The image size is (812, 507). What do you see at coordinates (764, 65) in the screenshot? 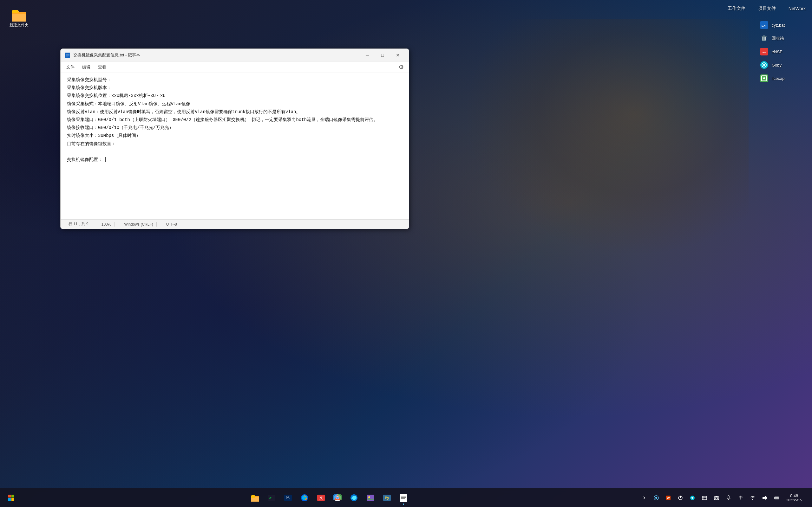
I see `goby-icon` at bounding box center [764, 65].